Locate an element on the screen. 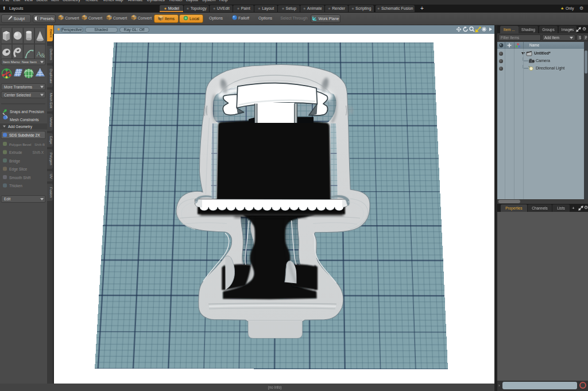 The width and height of the screenshot is (588, 391). svg-text: Add Geometry is located at coordinates (21, 127).